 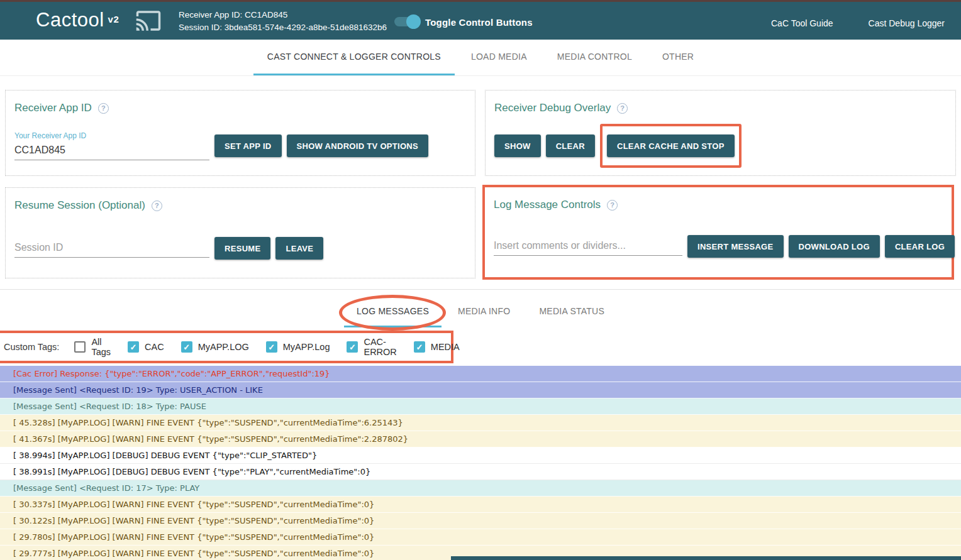 What do you see at coordinates (283, 21) in the screenshot?
I see `session-info: Receiver App ID: CC1AD845 Session ID: 3b…` at bounding box center [283, 21].